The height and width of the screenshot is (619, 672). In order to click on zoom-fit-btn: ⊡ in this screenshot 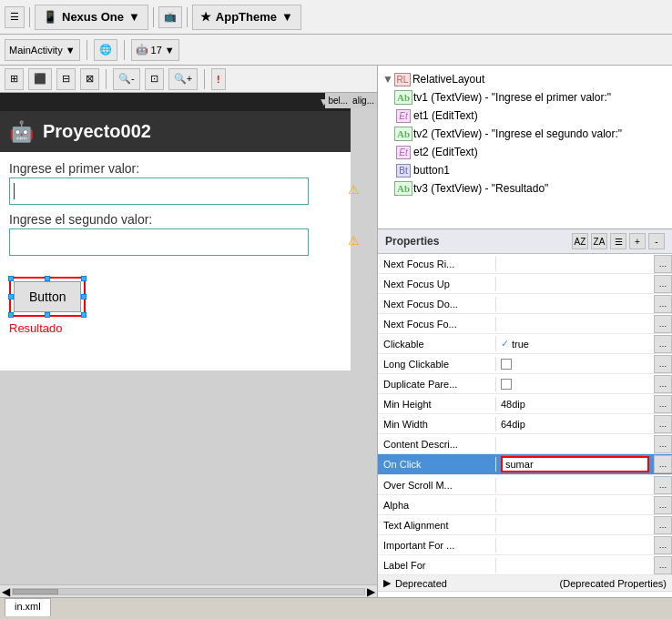, I will do `click(155, 79)`.